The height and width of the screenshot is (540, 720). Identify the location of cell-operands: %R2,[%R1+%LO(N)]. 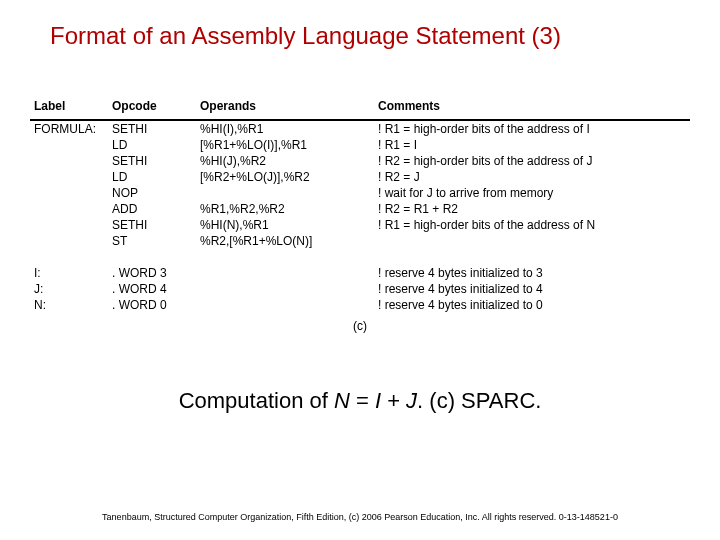
(285, 241).